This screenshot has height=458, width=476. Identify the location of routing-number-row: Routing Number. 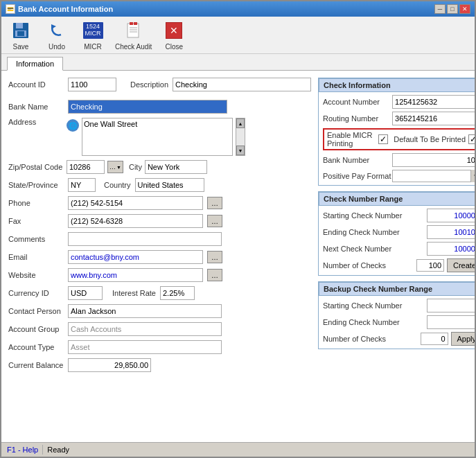
(399, 118).